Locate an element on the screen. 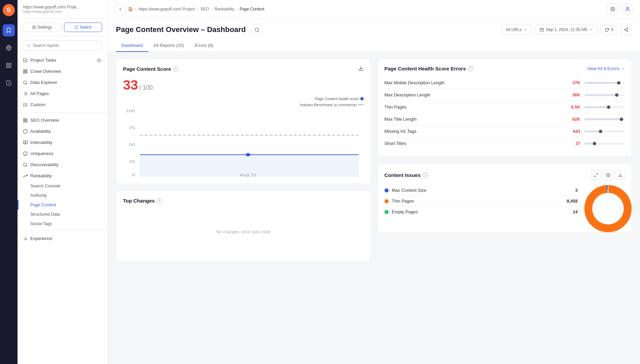 This screenshot has width=640, height=364. sidebar-item-seo-overview: SEO Overview is located at coordinates (63, 120).